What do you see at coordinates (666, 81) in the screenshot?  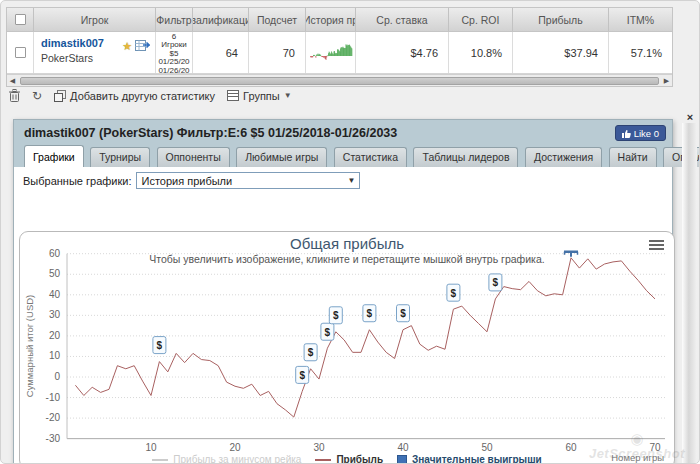 I see `scroll-right-arrow-icon: ▶` at bounding box center [666, 81].